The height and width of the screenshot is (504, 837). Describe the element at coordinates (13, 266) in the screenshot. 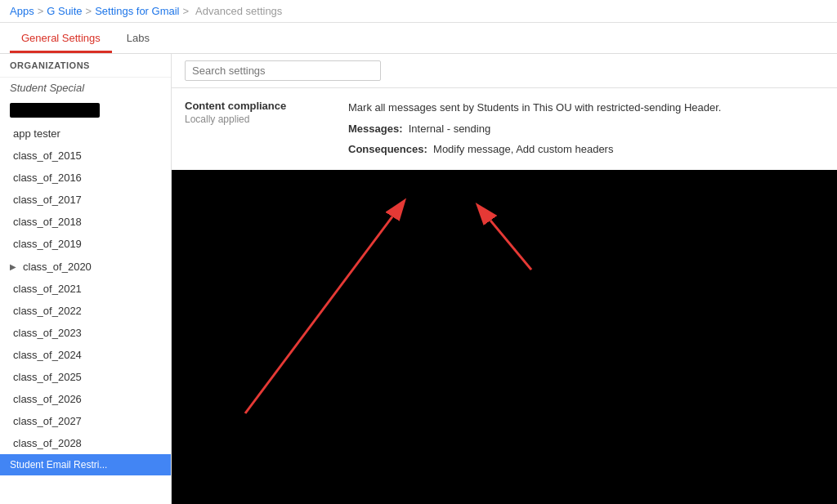

I see `expand-icon: ▶` at that location.